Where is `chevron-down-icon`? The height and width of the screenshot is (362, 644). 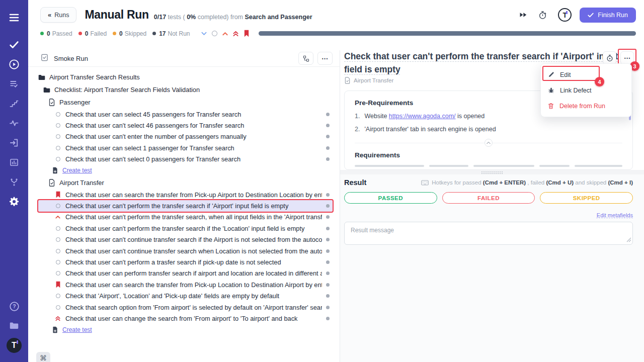 chevron-down-icon is located at coordinates (204, 34).